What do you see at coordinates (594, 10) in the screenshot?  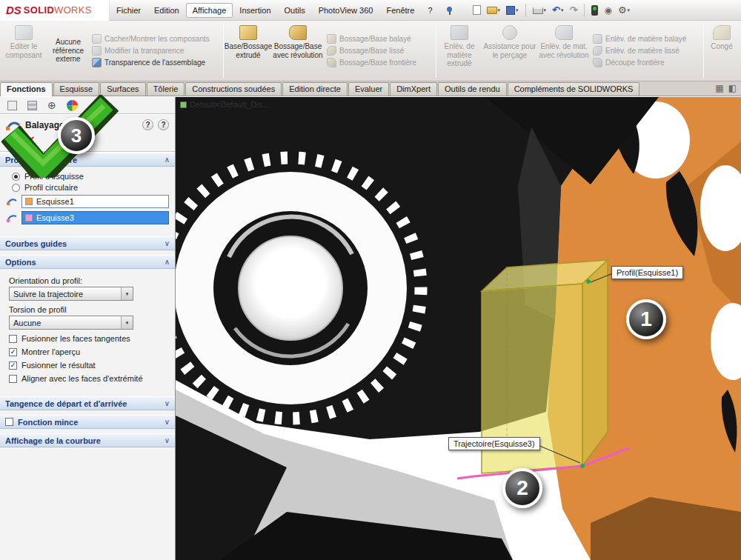 I see `rebuild-button` at bounding box center [594, 10].